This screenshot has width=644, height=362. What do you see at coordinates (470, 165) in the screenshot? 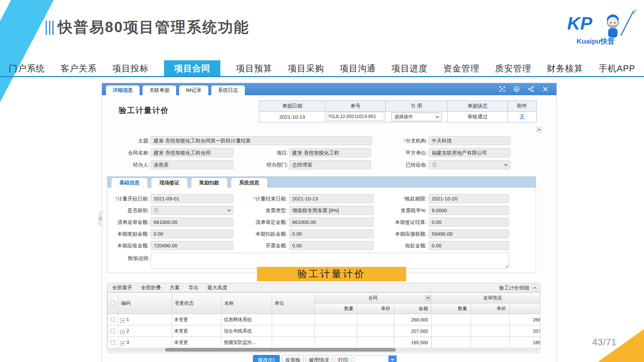
I see `transferred-select: 否` at bounding box center [470, 165].